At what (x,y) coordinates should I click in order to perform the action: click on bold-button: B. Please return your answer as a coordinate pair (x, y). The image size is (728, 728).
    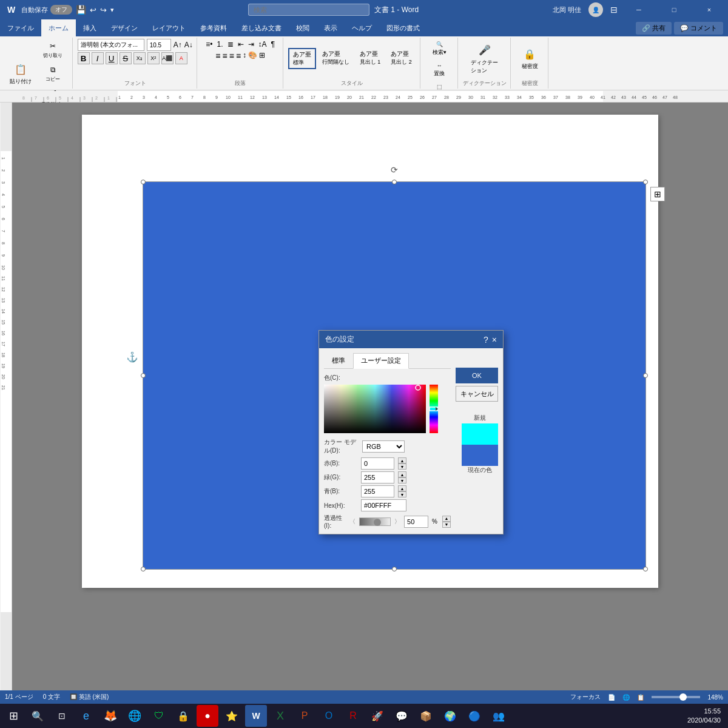
    Looking at the image, I should click on (84, 58).